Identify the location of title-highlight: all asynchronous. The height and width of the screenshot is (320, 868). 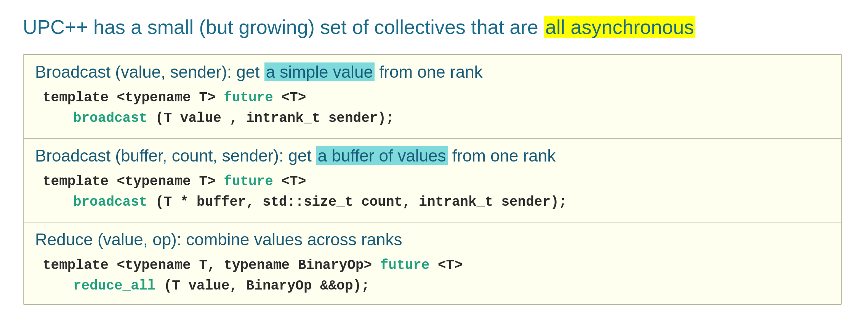
(620, 27).